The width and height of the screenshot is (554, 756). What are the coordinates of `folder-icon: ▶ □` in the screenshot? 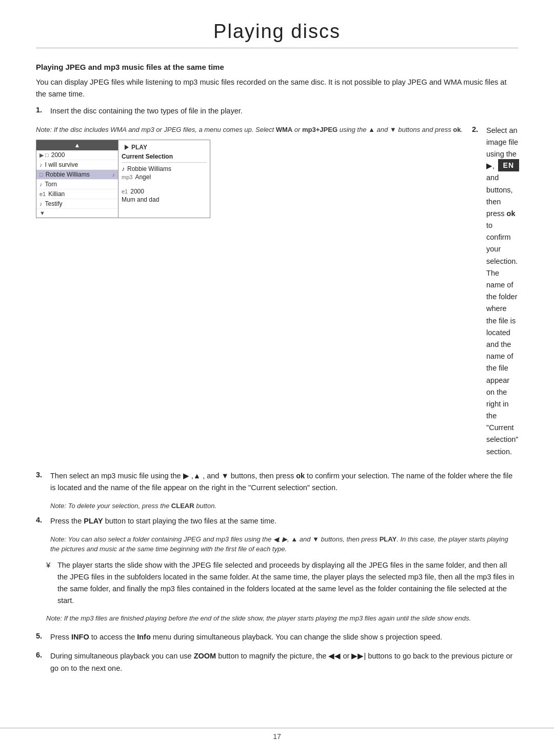 It's located at (44, 155).